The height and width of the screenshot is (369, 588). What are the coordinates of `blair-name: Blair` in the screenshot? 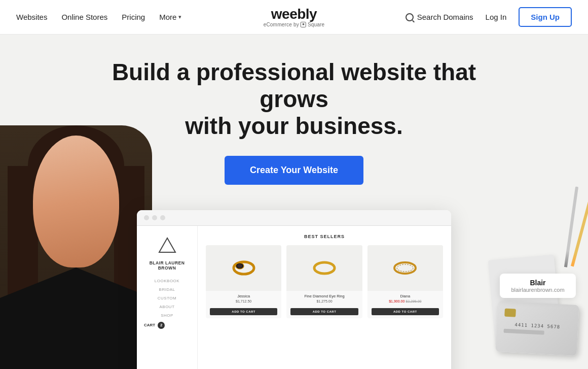 It's located at (538, 283).